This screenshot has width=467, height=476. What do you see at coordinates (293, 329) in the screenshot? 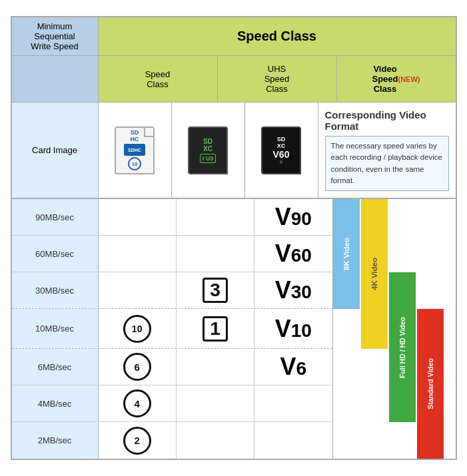
I see `v10-icon: V10` at bounding box center [293, 329].